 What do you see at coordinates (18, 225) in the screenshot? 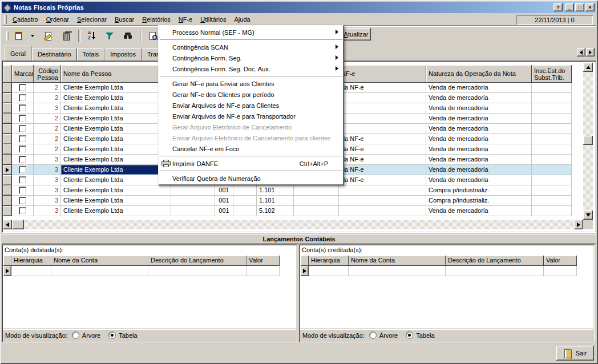
I see `horizontal-scrollbar-thumb` at bounding box center [18, 225].